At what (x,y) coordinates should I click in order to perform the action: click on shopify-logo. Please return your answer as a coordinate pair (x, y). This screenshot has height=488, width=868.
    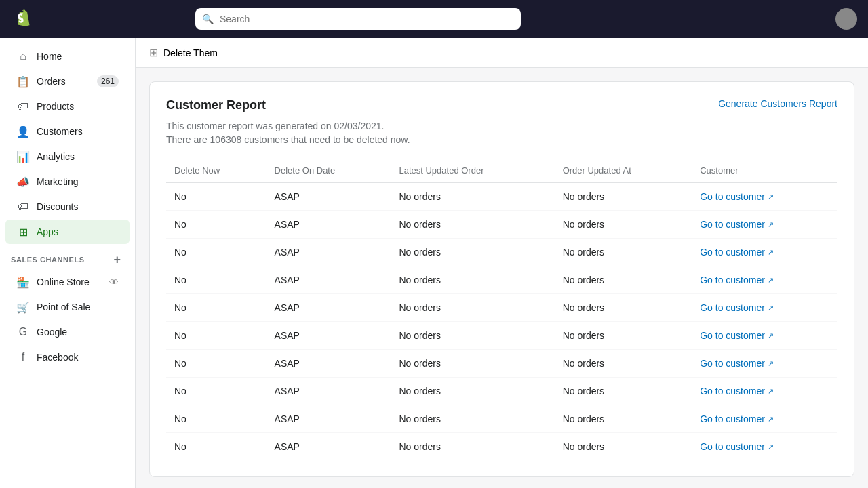
    Looking at the image, I should click on (22, 19).